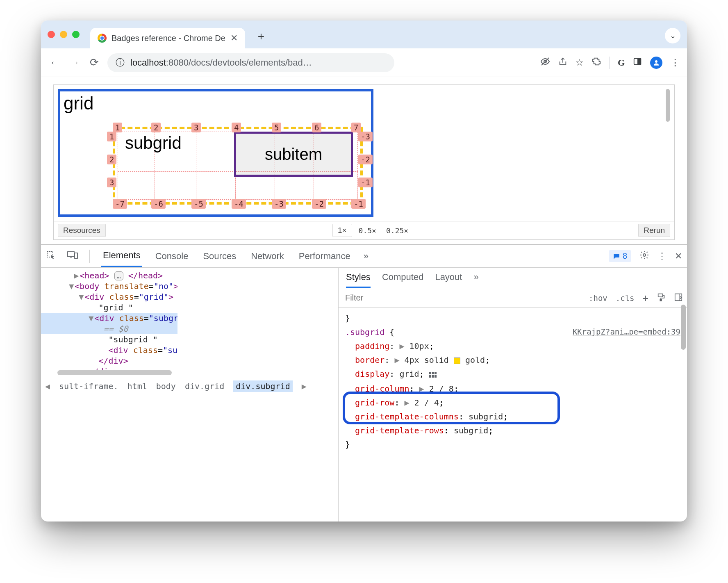  Describe the element at coordinates (678, 256) in the screenshot. I see `close-devtools-icon: ✕` at that location.